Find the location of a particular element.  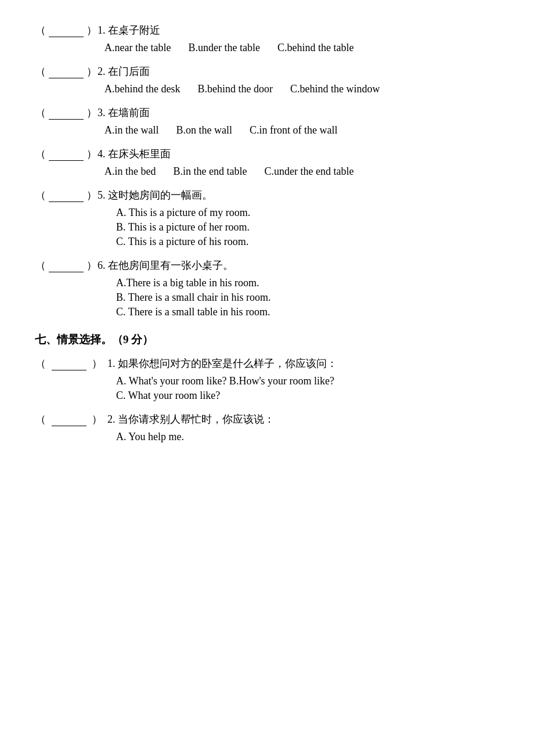

q5-option-a: A. This is a picture of my room. is located at coordinates (308, 213).